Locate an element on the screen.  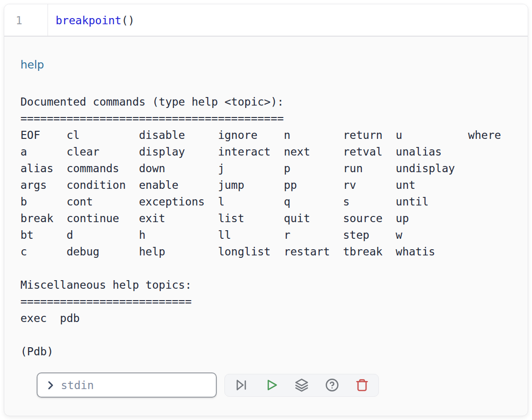
skip-forward-icon is located at coordinates (242, 385).